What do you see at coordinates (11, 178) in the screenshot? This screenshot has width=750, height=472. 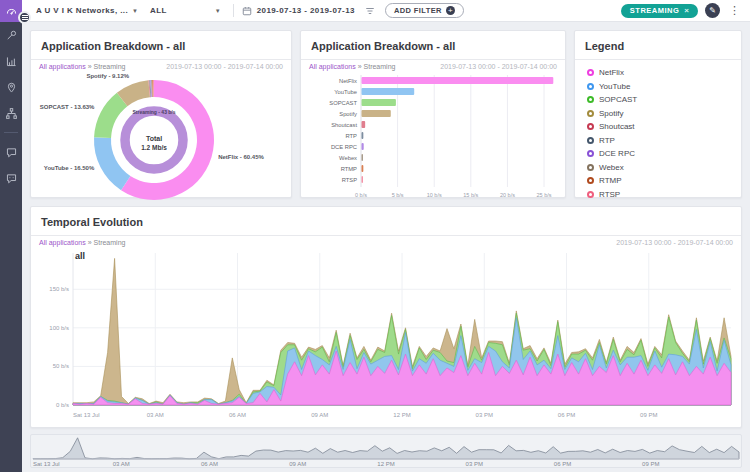 I see `sidebar-item-feedback` at bounding box center [11, 178].